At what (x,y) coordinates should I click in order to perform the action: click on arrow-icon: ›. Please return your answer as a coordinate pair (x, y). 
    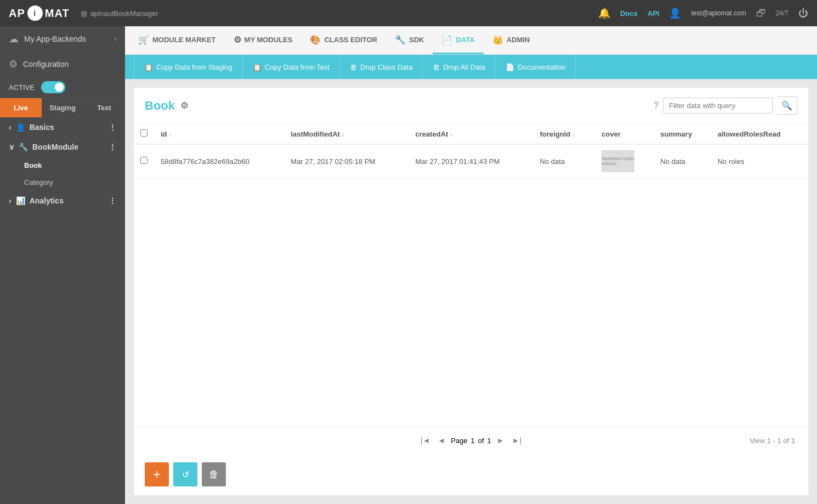
    Looking at the image, I should click on (115, 39).